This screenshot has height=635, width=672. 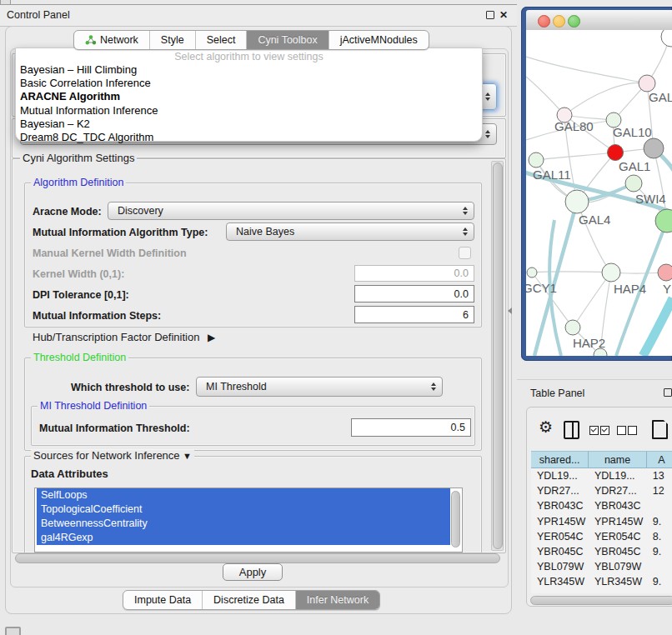 I want to click on table-row: YDR27... YDR27... 12, so click(x=602, y=491).